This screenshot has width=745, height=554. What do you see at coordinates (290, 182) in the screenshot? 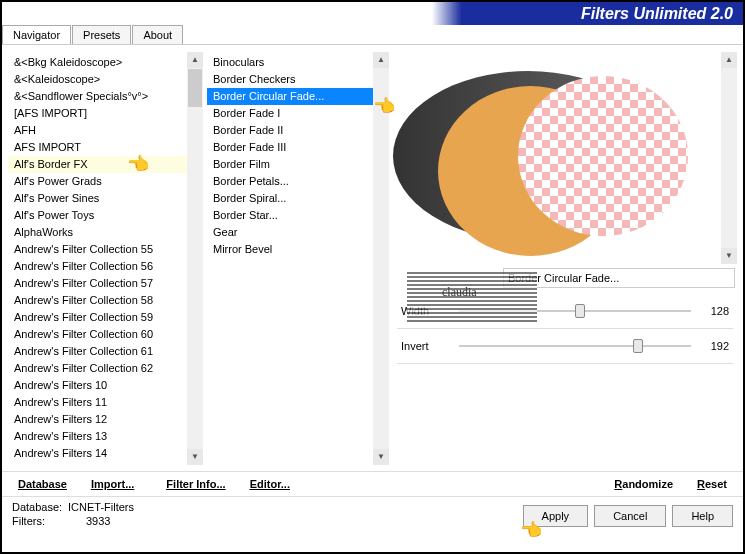
I see `list-item: Border Petals...` at bounding box center [290, 182].